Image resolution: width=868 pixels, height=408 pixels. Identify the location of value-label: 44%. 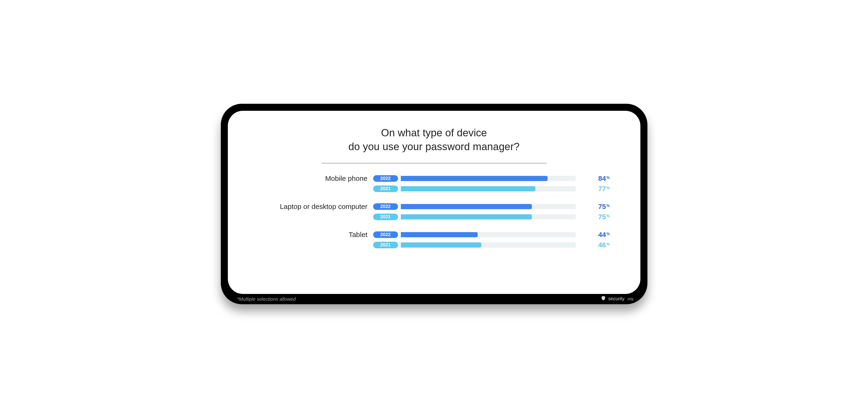
(595, 235).